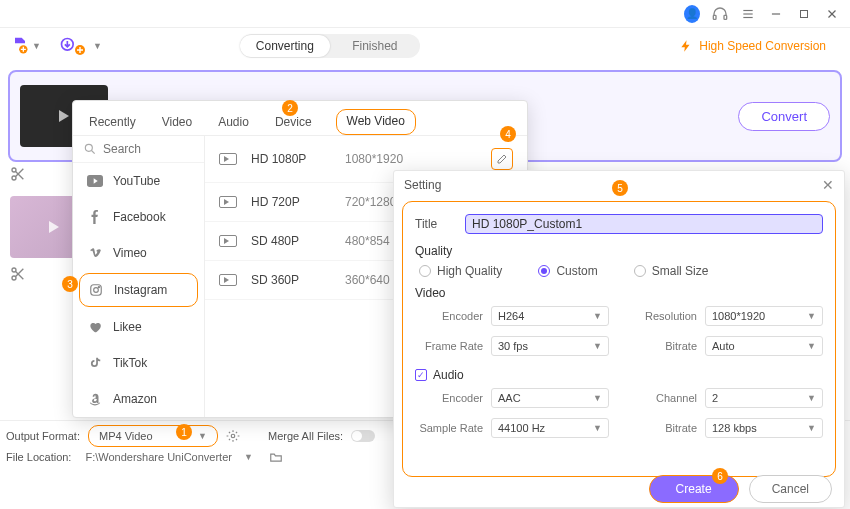  I want to click on quality-radio-group: High Quality Custom Small Size, so click(619, 271).